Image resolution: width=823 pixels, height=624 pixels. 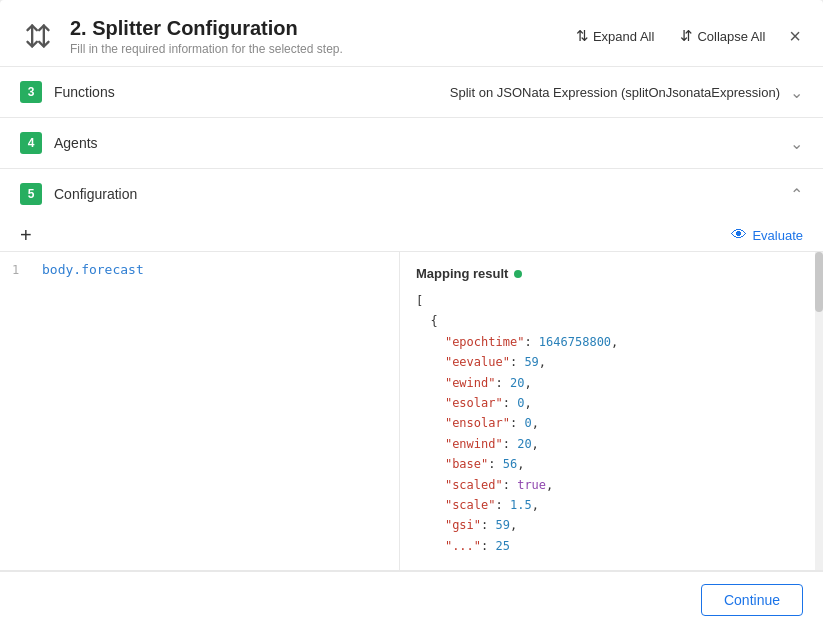 I want to click on code-content-1: body.forecast, so click(x=93, y=270).